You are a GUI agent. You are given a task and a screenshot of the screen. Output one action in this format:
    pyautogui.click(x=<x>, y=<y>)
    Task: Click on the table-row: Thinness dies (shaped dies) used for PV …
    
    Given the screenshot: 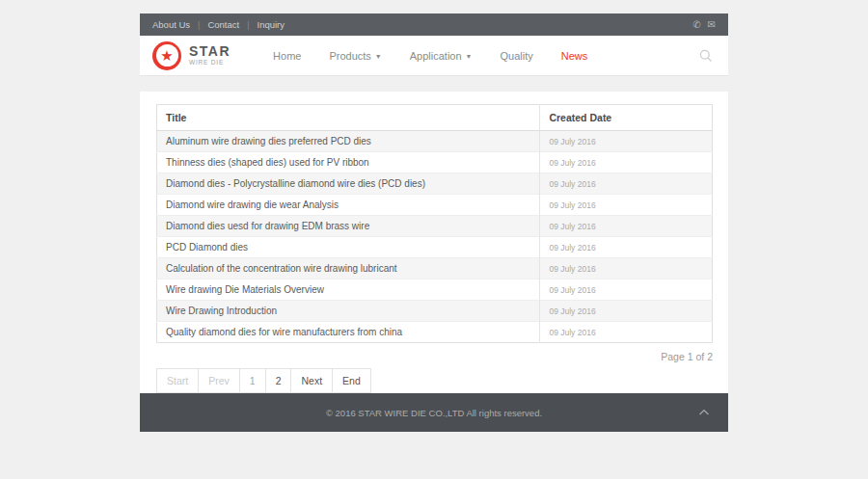 What is the action you would take?
    pyautogui.click(x=435, y=163)
    